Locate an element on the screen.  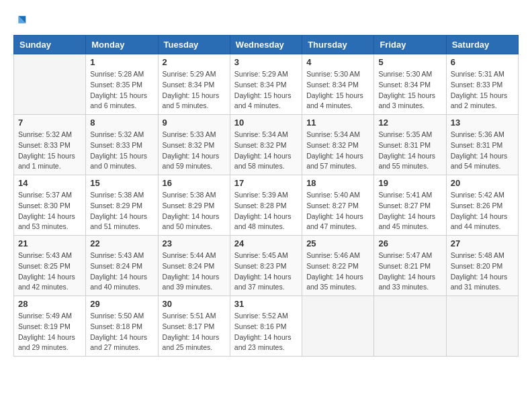
calendar-cell: 30Sunrise: 5:51 AM Sunset: 8:17 PM Dayli… is located at coordinates (193, 326).